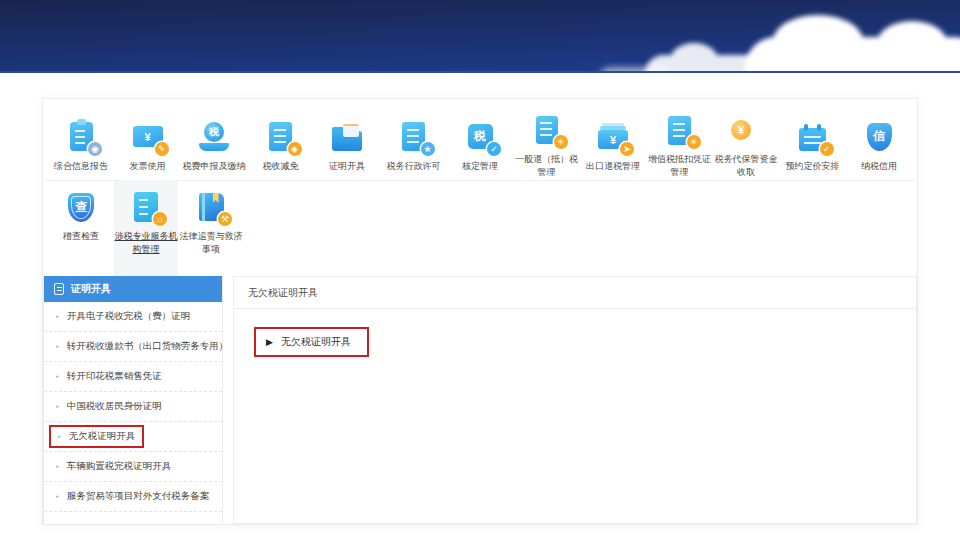 The image size is (960, 540). What do you see at coordinates (746, 140) in the screenshot?
I see `menu-item-escrow-funds-coin: ¥税务代保管资金收取` at bounding box center [746, 140].